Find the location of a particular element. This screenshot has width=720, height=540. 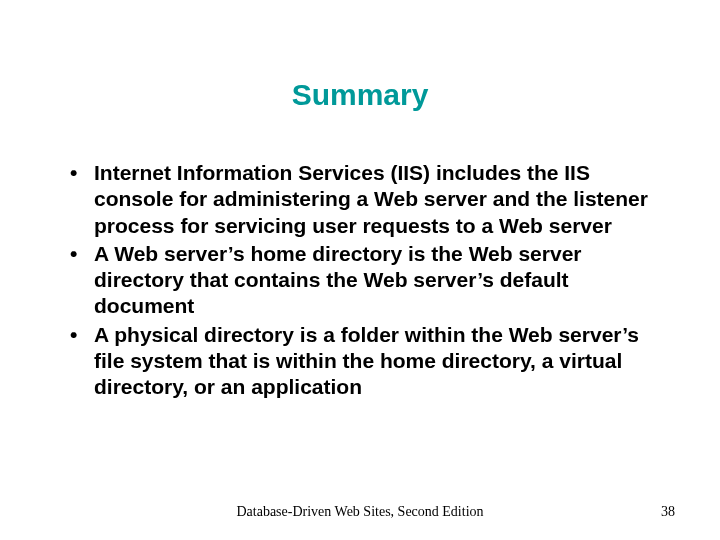

page-number: 38 is located at coordinates (668, 512).